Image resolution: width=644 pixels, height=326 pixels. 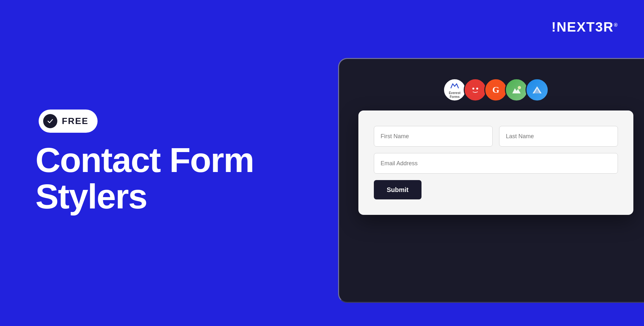 What do you see at coordinates (496, 90) in the screenshot?
I see `plugin-icons-row: EverestForms G` at bounding box center [496, 90].